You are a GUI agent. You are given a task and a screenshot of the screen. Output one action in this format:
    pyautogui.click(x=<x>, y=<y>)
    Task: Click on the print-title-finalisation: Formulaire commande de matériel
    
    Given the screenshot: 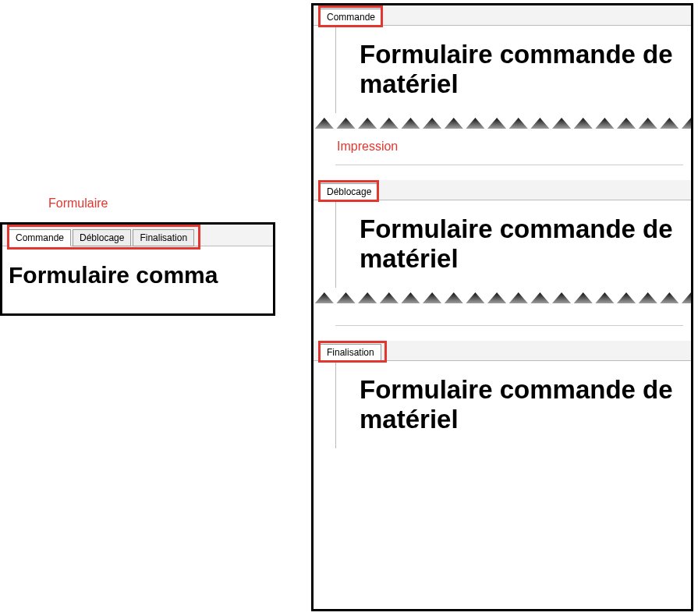 What is the action you would take?
    pyautogui.click(x=518, y=405)
    